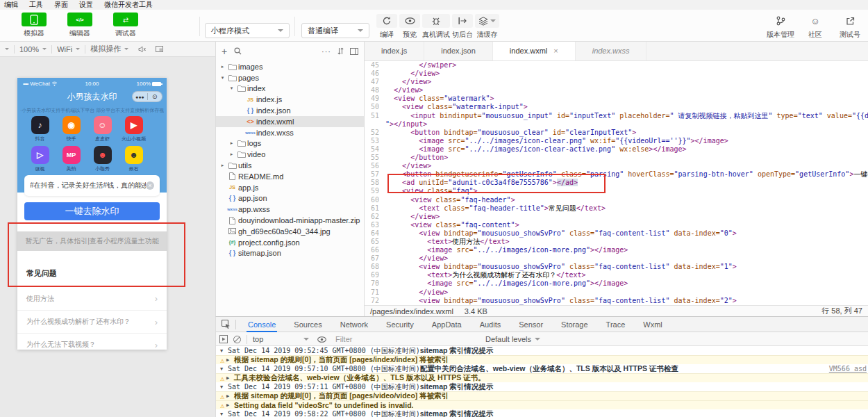  What do you see at coordinates (290, 122) in the screenshot?
I see `file-tree-item: <>index.wxml` at bounding box center [290, 122].